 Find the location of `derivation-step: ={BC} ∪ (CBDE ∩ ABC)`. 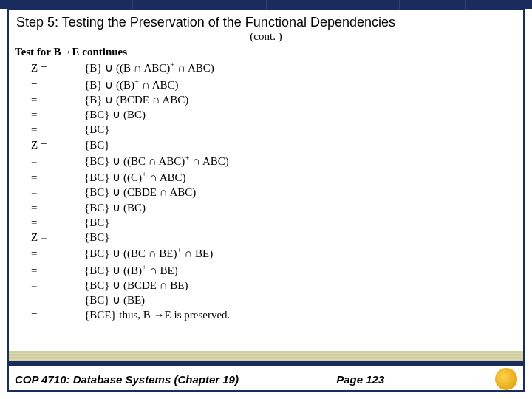

derivation-step: ={BC} ∪ (CBDE ∩ ABC) is located at coordinates (279, 192).